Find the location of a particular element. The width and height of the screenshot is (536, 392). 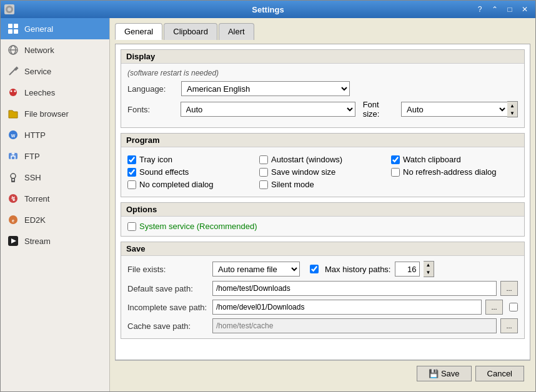

sidebar-item-torrent: ↯ Torrent is located at coordinates (55, 198).